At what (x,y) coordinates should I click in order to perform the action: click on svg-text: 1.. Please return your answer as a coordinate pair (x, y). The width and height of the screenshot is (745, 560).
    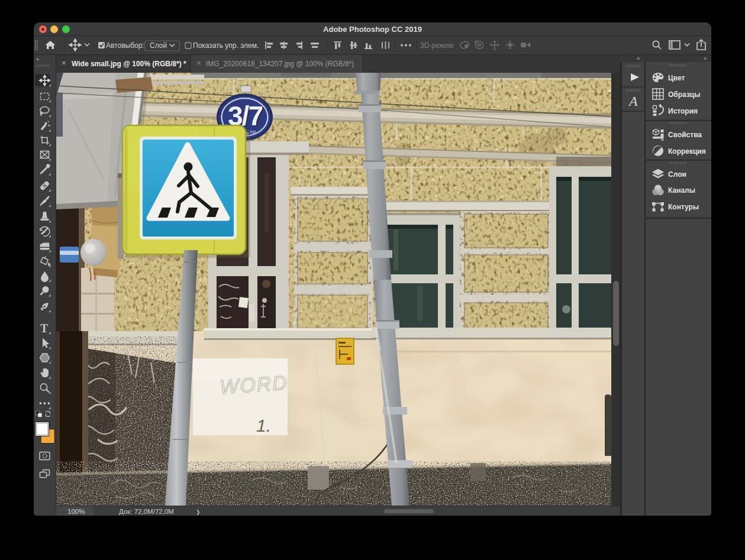
    Looking at the image, I should click on (264, 426).